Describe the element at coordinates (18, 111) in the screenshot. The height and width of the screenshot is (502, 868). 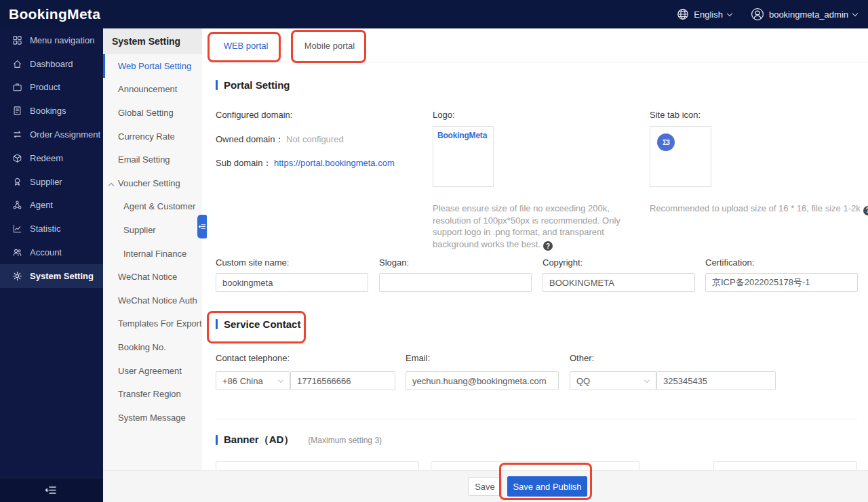
I see `document-icon` at that location.